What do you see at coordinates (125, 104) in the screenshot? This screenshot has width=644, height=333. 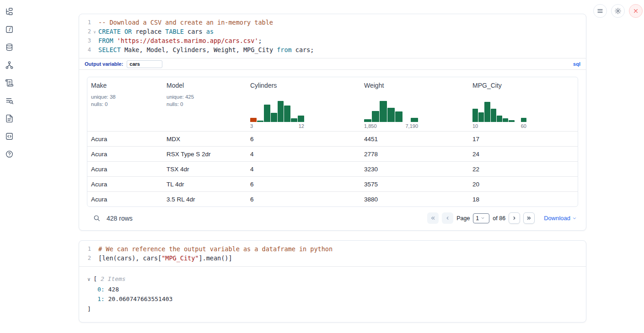 I see `column-header: Makeunique: 38nulls: 0` at bounding box center [125, 104].